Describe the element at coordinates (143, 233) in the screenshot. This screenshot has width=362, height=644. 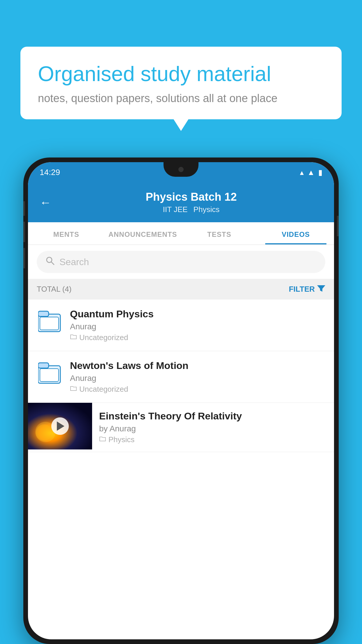
I see `tab-announcements: ANNOUNCEMENTS` at that location.